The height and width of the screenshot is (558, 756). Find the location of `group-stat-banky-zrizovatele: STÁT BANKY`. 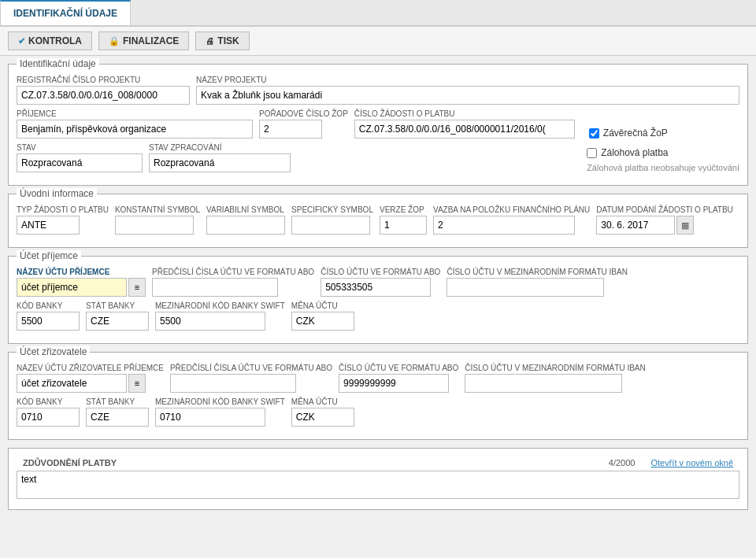

group-stat-banky-zrizovatele: STÁT BANKY is located at coordinates (117, 412).